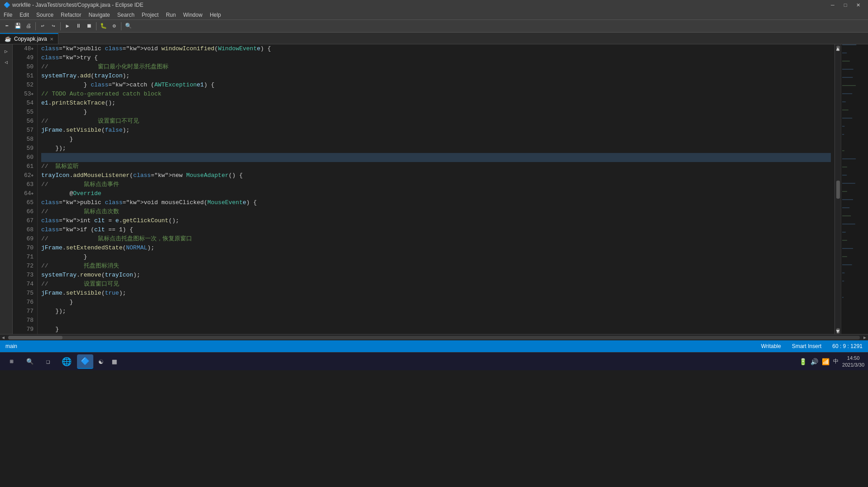 The width and height of the screenshot is (868, 487). What do you see at coordinates (838, 331) in the screenshot?
I see `scroll-down-arrow: ▼` at bounding box center [838, 331].